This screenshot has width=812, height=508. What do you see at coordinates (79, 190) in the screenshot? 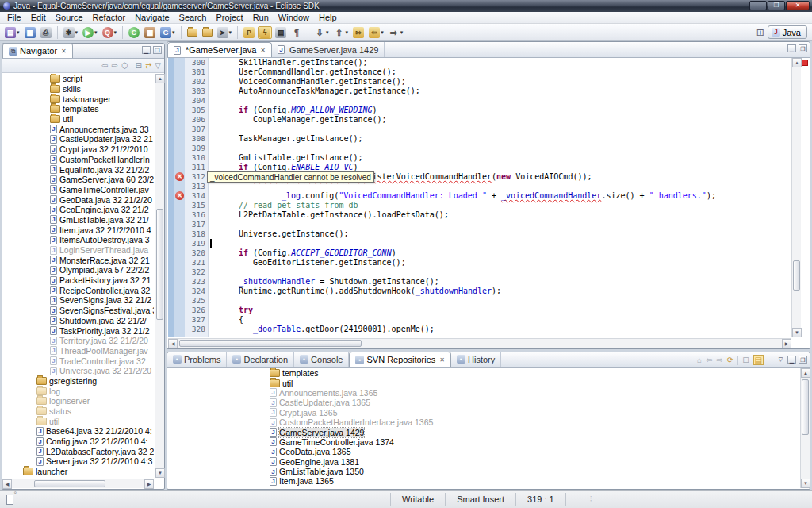
I see `nav-item: JGameTimeController.jav` at bounding box center [79, 190].